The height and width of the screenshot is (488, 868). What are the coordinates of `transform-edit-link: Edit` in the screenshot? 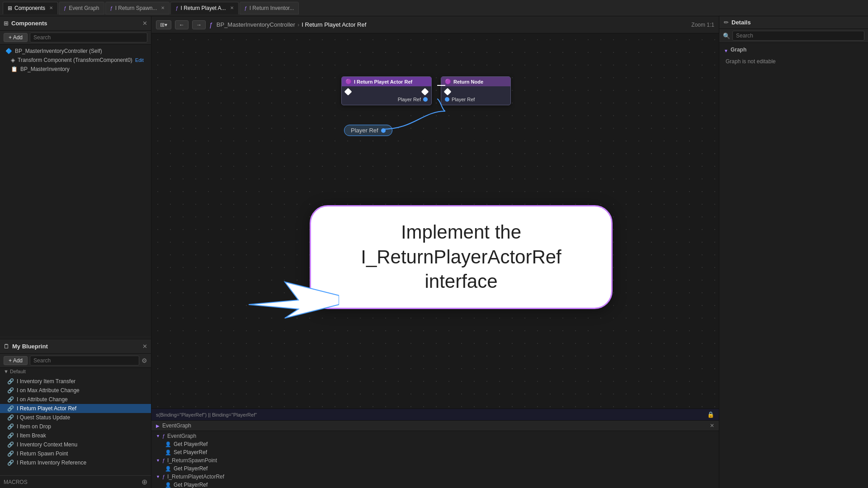 It's located at (139, 60).